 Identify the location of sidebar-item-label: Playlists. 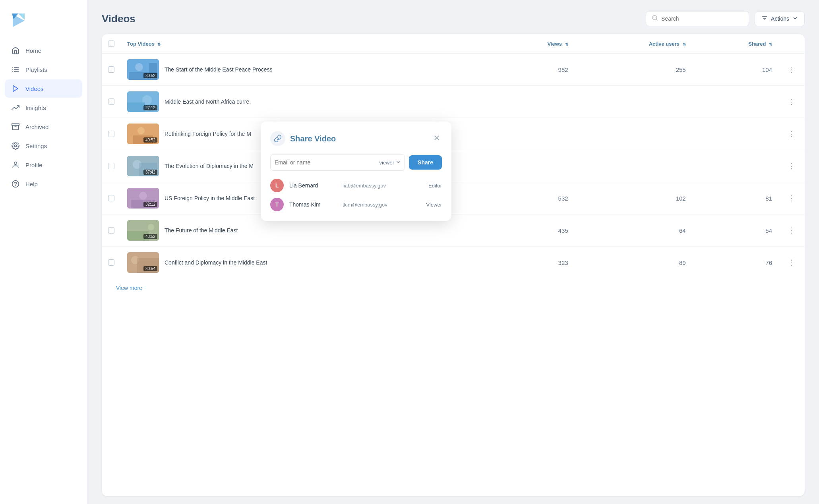
(37, 70).